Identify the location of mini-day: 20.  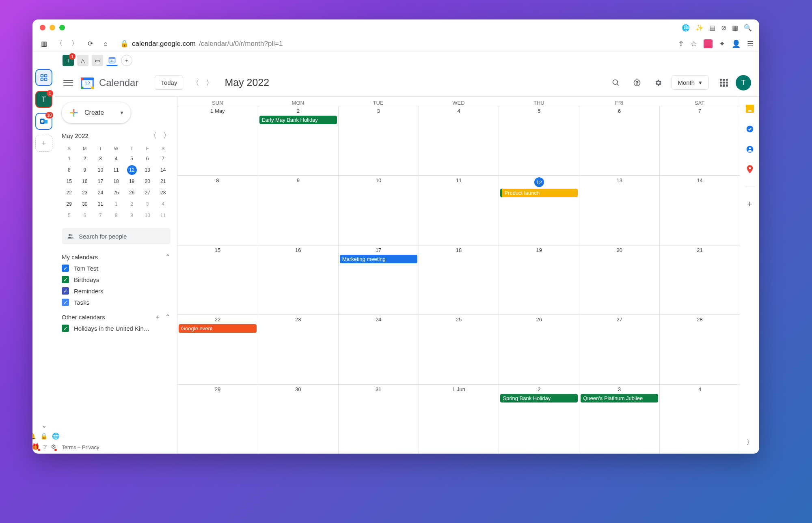
(148, 181).